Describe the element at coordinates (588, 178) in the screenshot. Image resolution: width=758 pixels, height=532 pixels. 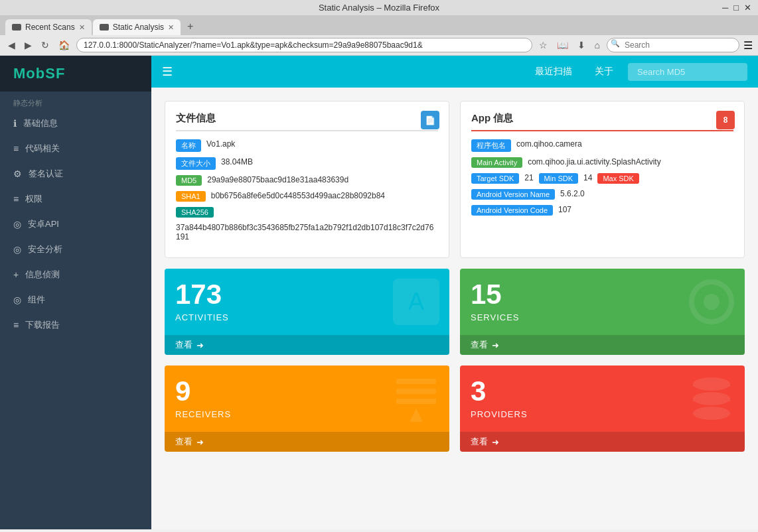
I see `min-sdk-val: 14` at that location.